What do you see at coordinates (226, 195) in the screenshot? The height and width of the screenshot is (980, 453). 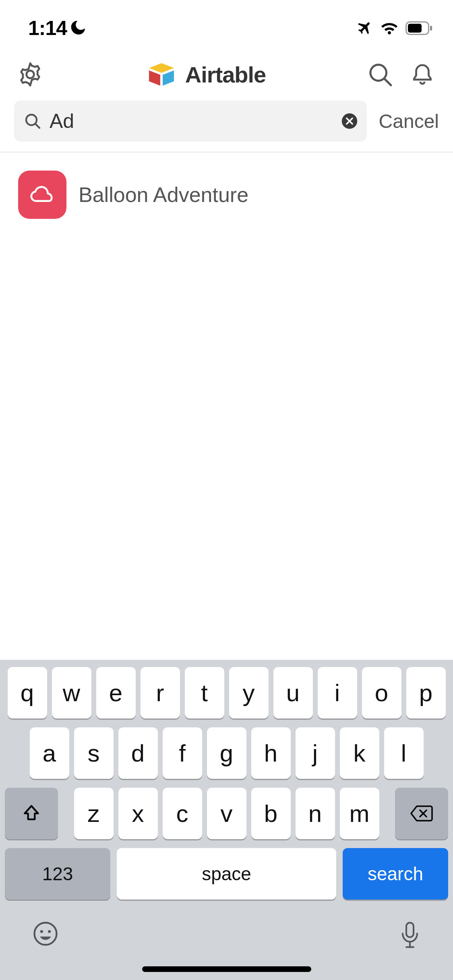 I see `result-list: Balloon Adventure` at bounding box center [226, 195].